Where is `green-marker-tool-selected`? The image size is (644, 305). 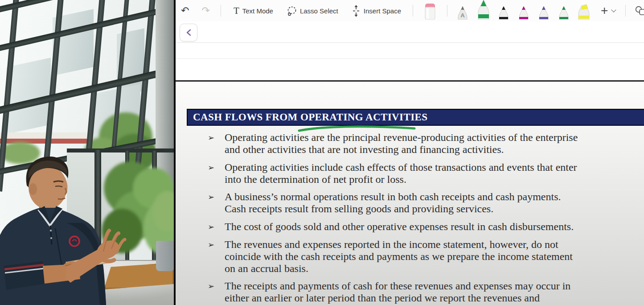 green-marker-tool-selected is located at coordinates (484, 11).